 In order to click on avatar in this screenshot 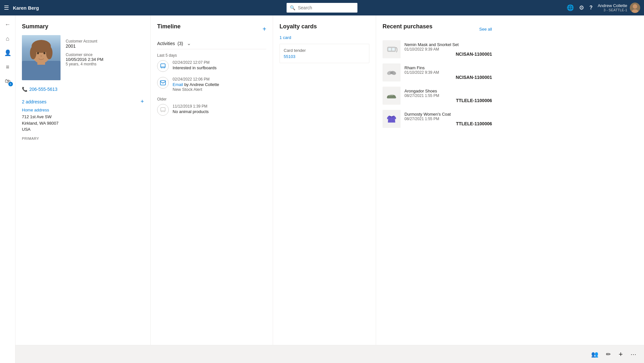, I will do `click(635, 8)`.